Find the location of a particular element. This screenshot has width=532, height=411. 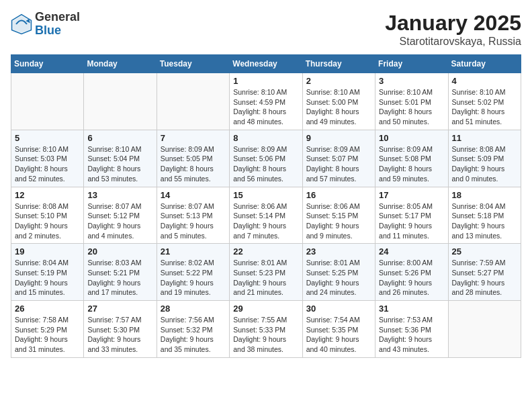

day-info: Sunrise: 8:10 AM Sunset: 5:00 PM Dayligh… is located at coordinates (339, 107).